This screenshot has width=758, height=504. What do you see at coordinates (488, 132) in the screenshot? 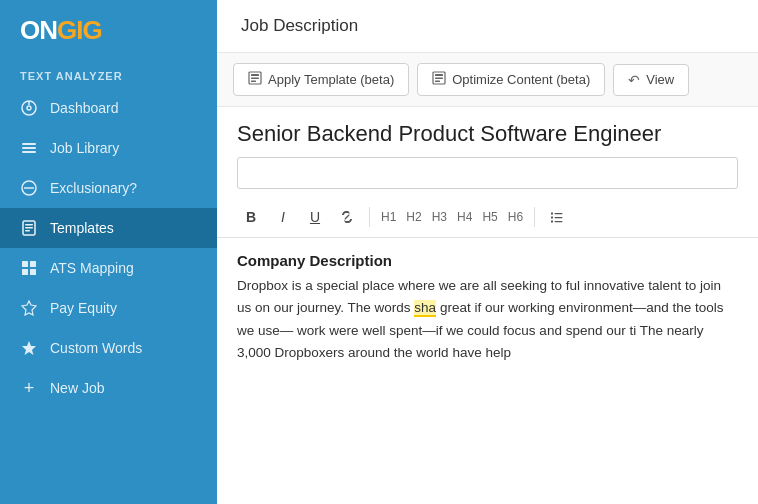
I see `job-title-bar: Senior Backend Product Software Engineer` at bounding box center [488, 132].